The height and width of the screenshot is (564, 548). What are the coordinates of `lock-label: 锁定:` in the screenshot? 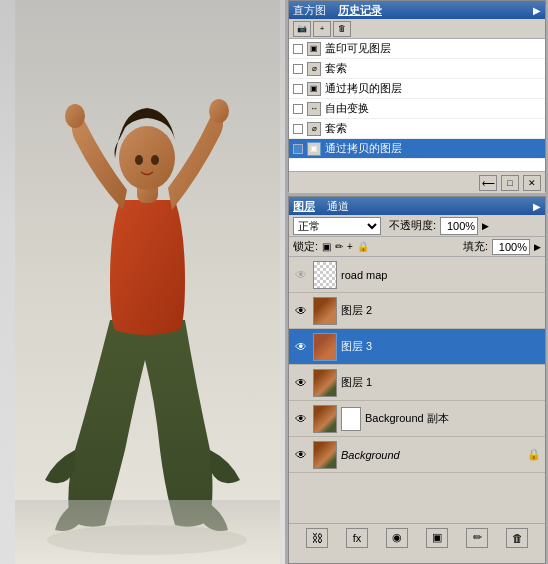 It's located at (306, 246).